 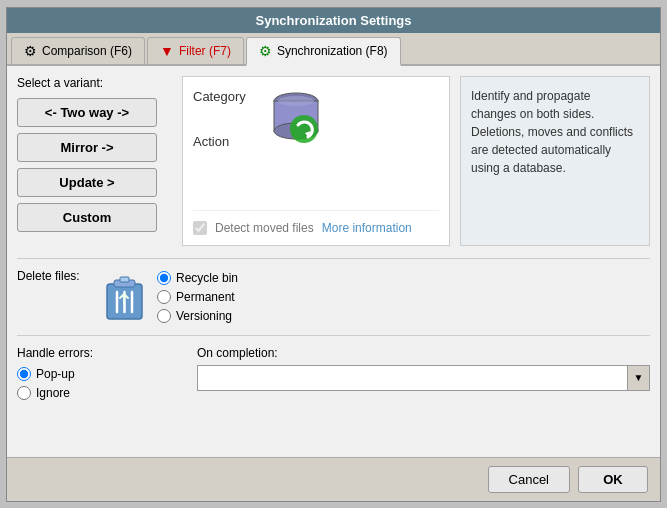 I want to click on dropdown-arrow-icon: ▼, so click(x=638, y=378).